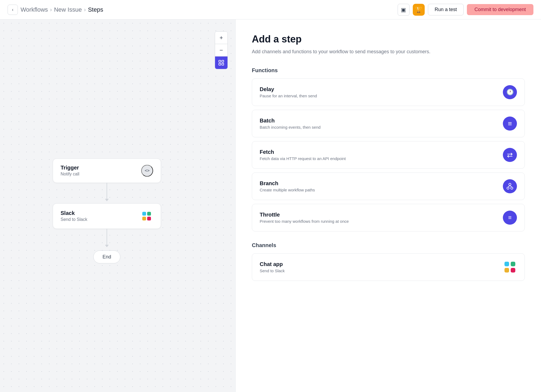  What do you see at coordinates (107, 171) in the screenshot?
I see `trigger-node: Trigger Notify call <>` at bounding box center [107, 171].